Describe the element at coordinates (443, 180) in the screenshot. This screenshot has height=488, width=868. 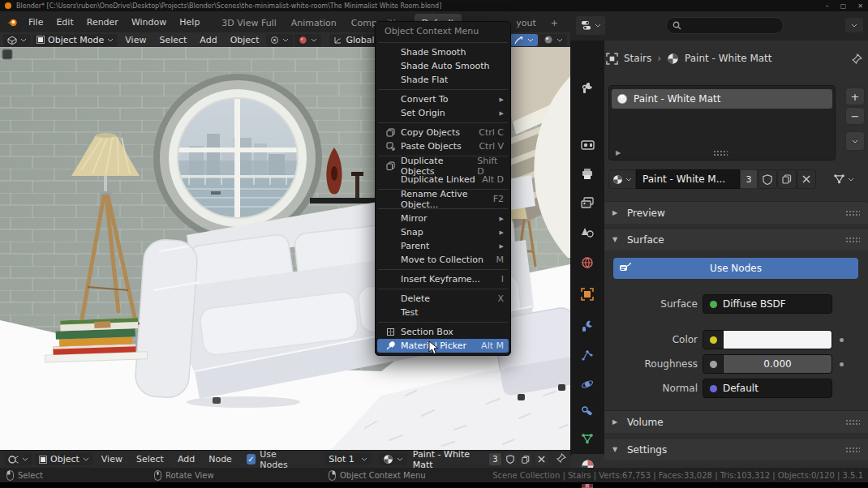
I see `menu-item-duplicate-linked: Duplicate LinkedAlt D` at that location.